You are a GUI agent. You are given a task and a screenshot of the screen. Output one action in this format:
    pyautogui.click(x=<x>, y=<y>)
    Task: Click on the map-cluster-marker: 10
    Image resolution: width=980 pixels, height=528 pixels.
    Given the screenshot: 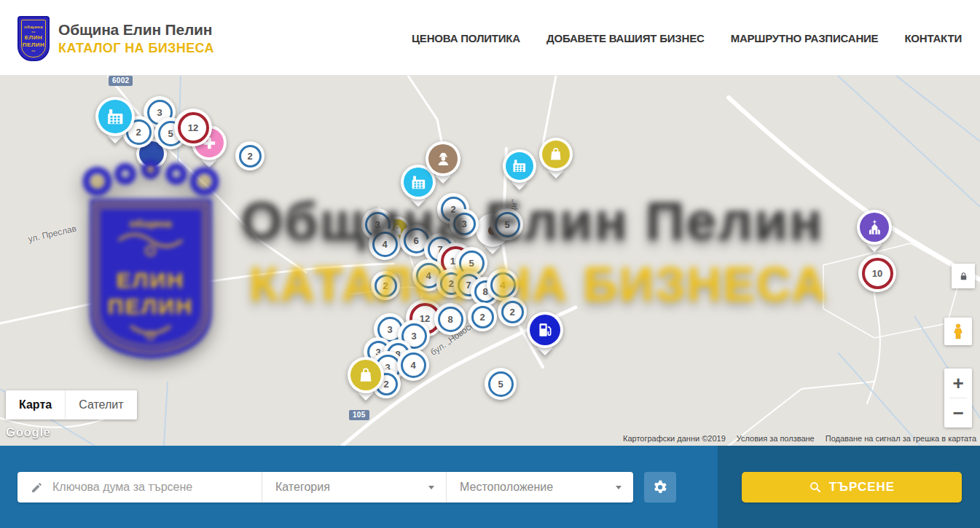 What is the action you would take?
    pyautogui.click(x=877, y=273)
    